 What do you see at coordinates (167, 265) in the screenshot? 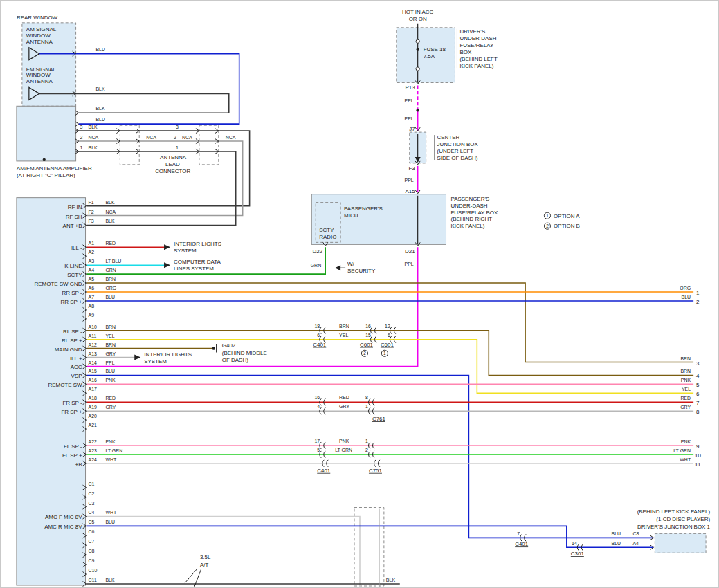
I see `arrowhead` at bounding box center [167, 265].